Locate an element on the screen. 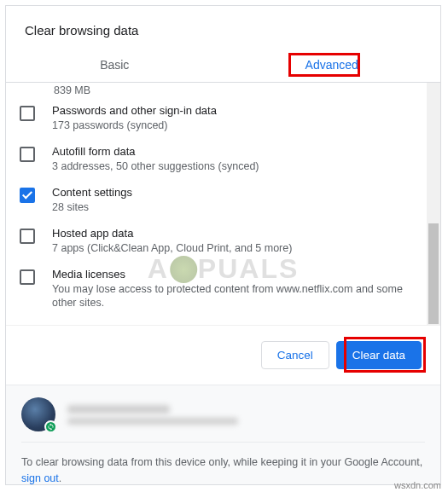 The height and width of the screenshot is (492, 448). item-sub: 28 sites is located at coordinates (239, 208).